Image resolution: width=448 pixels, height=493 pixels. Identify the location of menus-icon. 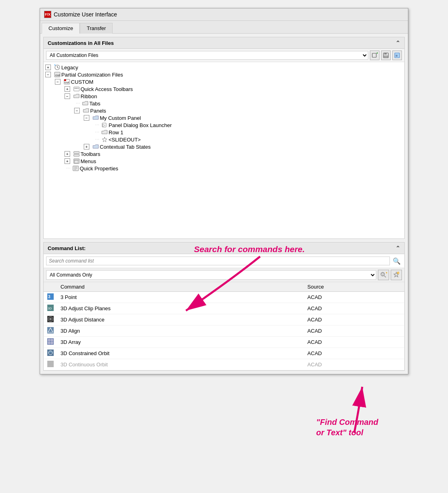
(77, 161).